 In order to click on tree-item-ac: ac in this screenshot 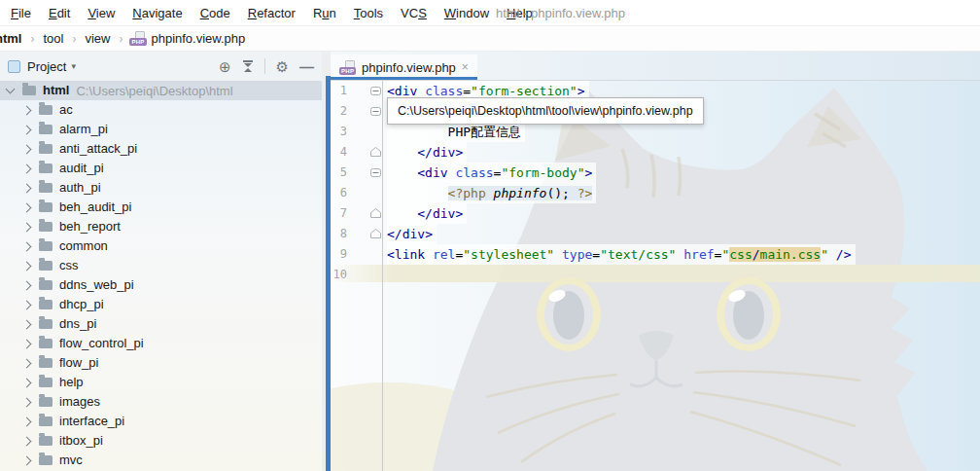, I will do `click(161, 110)`.